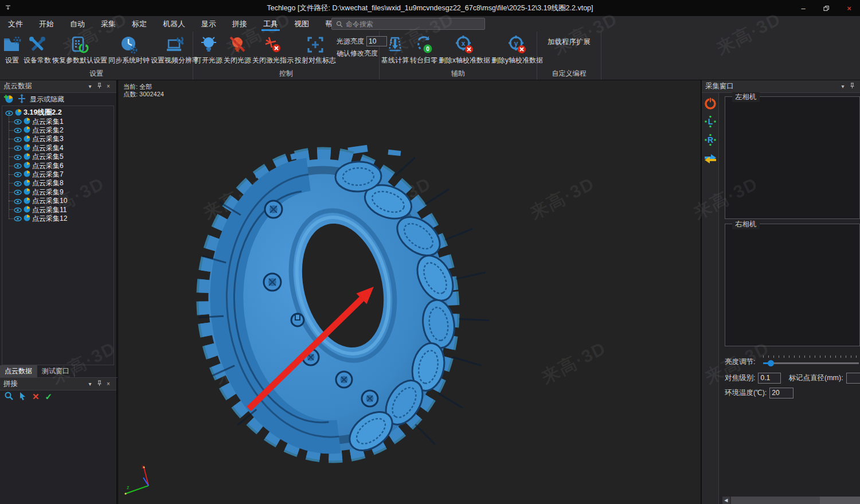 The height and width of the screenshot is (504, 860). I want to click on marker-diameter-label: 标记点直径(mm):, so click(815, 378).